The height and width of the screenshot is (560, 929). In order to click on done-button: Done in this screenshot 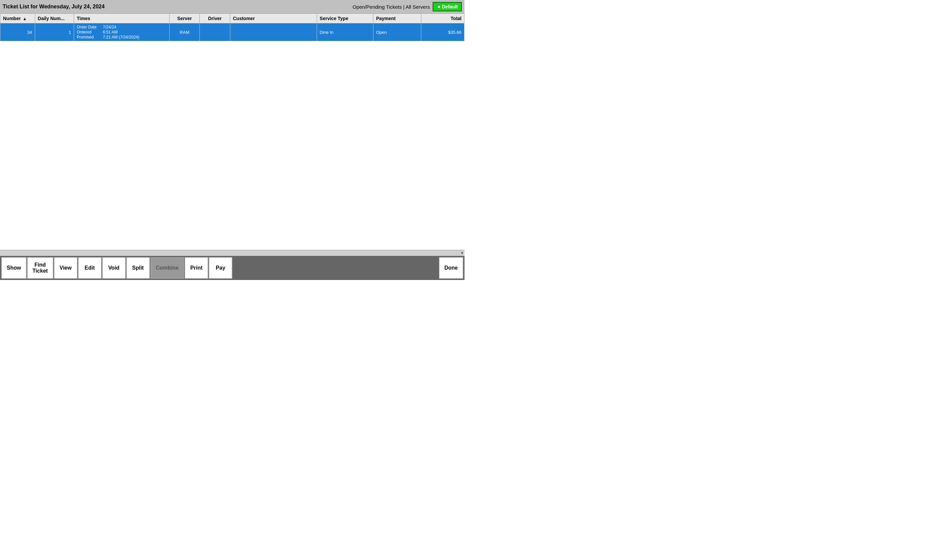, I will do `click(451, 268)`.